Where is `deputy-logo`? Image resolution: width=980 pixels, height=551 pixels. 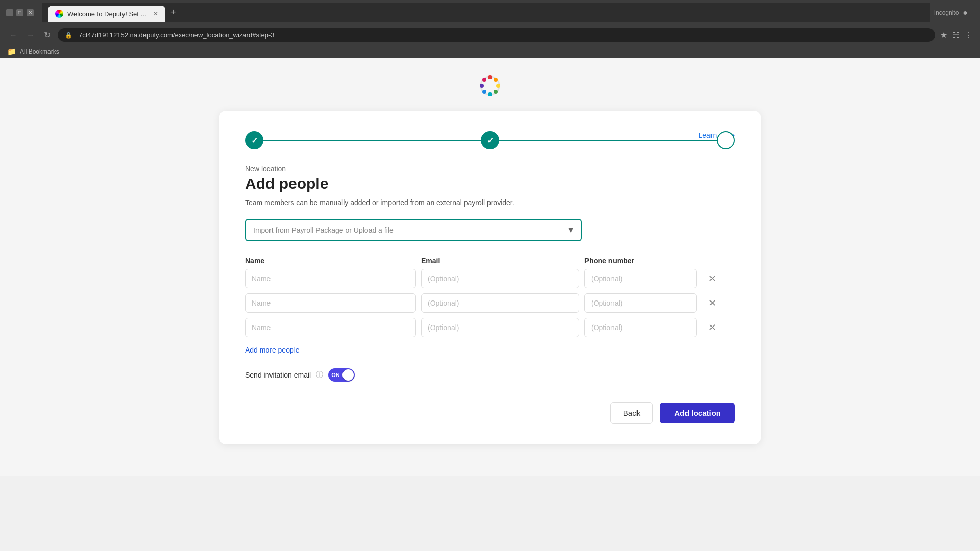
deputy-logo is located at coordinates (490, 86).